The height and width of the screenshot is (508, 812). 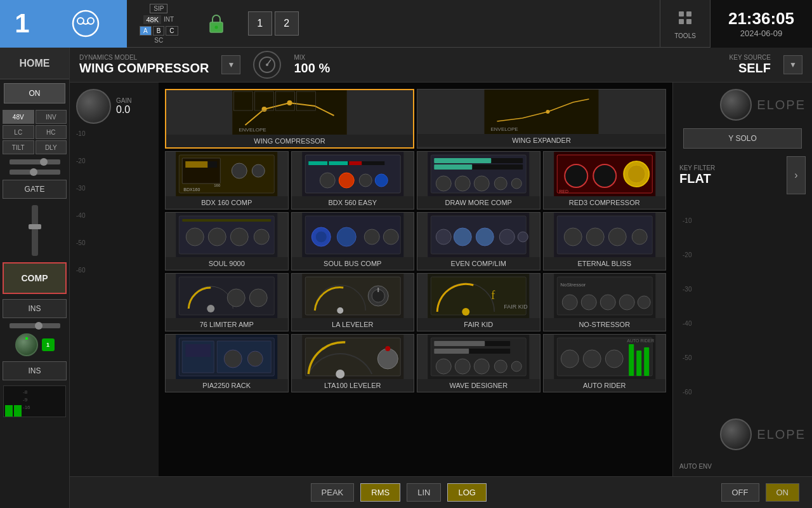 What do you see at coordinates (685, 24) in the screenshot?
I see `tools-block: TOOLS` at bounding box center [685, 24].